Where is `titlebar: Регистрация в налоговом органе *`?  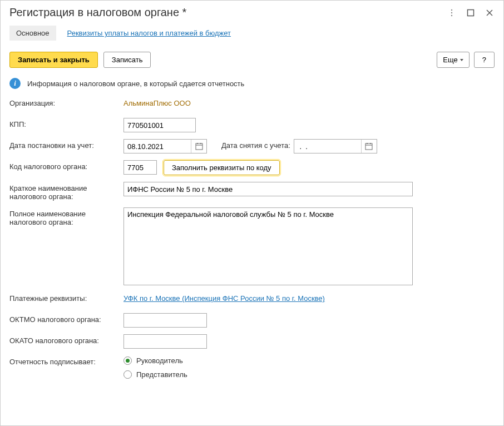
titlebar: Регистрация в налоговом органе * is located at coordinates (252, 12).